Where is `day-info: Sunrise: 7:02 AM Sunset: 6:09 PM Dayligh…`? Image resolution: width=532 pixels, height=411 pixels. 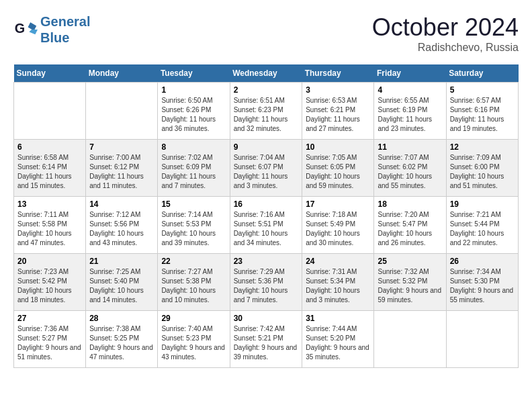
day-info: Sunrise: 7:02 AM Sunset: 6:09 PM Dayligh… is located at coordinates (193, 172).